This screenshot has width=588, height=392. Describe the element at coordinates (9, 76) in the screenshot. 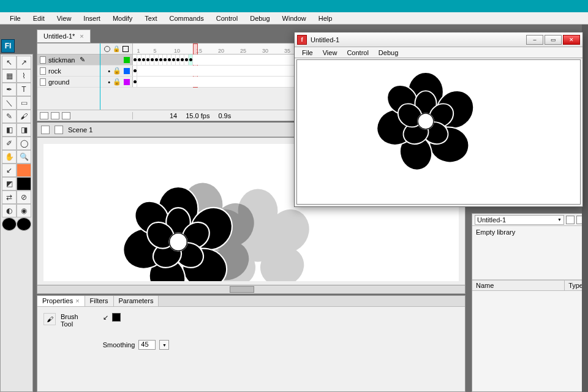

I see `free-transform-tool: ▦` at that location.